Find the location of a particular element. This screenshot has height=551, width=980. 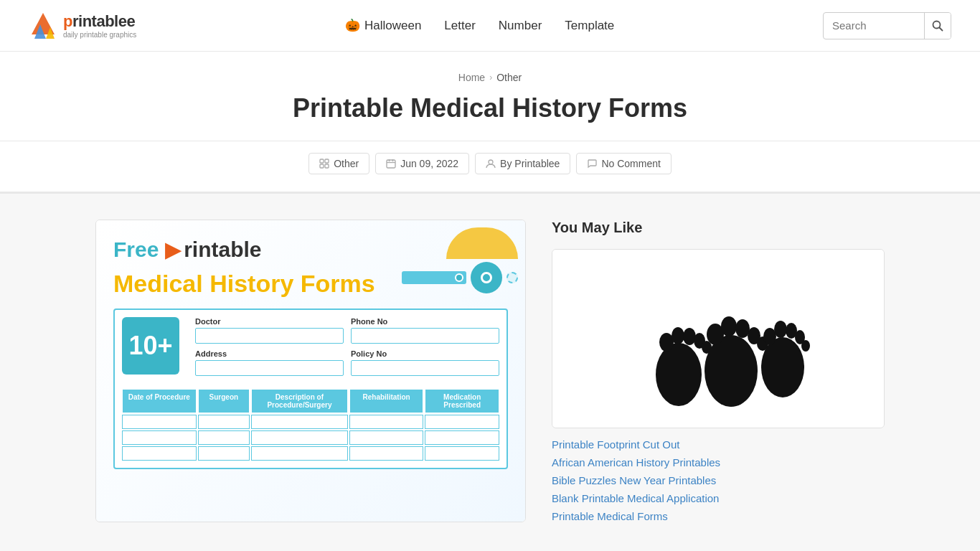

search-input is located at coordinates (874, 26).